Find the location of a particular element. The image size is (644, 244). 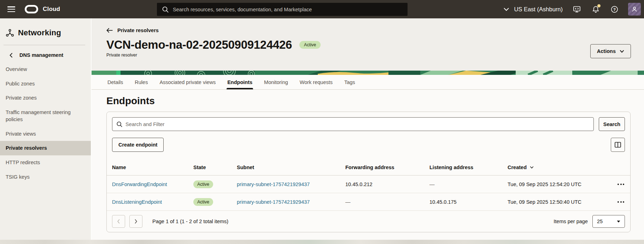

tab-work-requests: Work requests is located at coordinates (316, 82).